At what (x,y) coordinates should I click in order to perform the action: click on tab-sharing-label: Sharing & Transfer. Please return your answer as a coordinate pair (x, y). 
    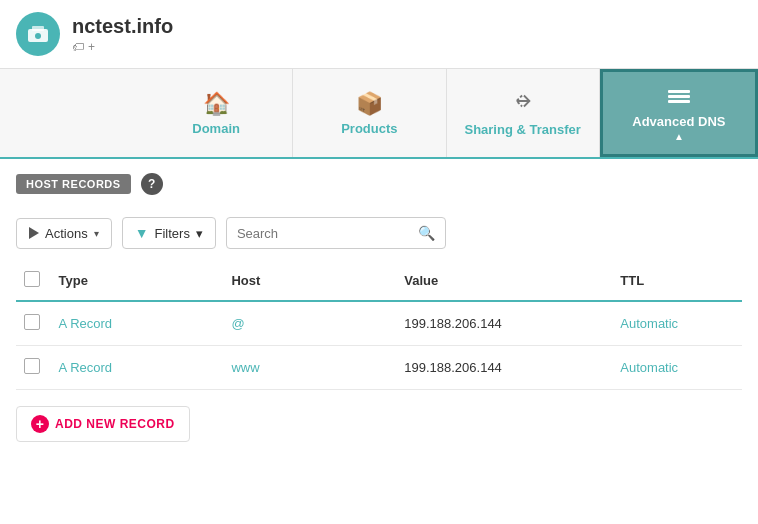
    Looking at the image, I should click on (522, 130).